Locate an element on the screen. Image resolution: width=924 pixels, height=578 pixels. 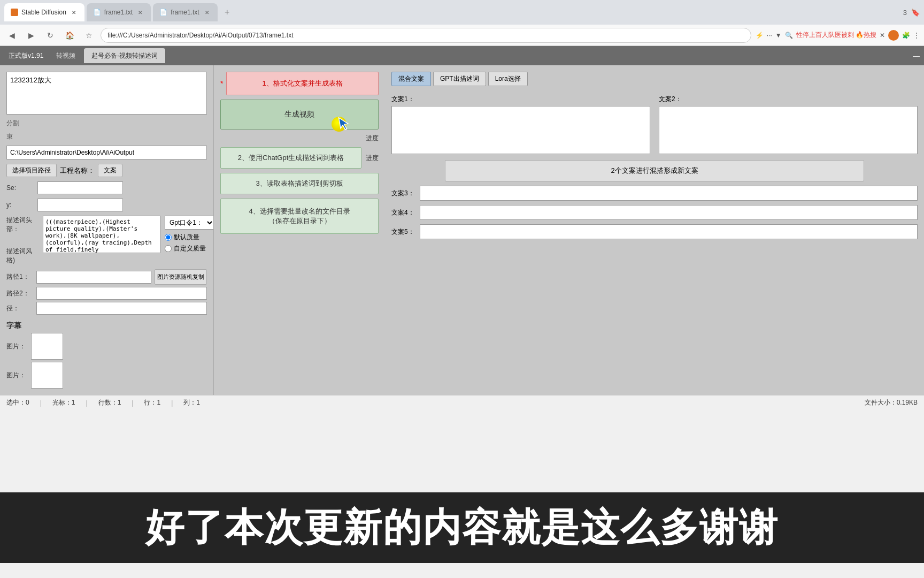
subtitle-section: 字幕 图片： 图片： is located at coordinates (107, 355).